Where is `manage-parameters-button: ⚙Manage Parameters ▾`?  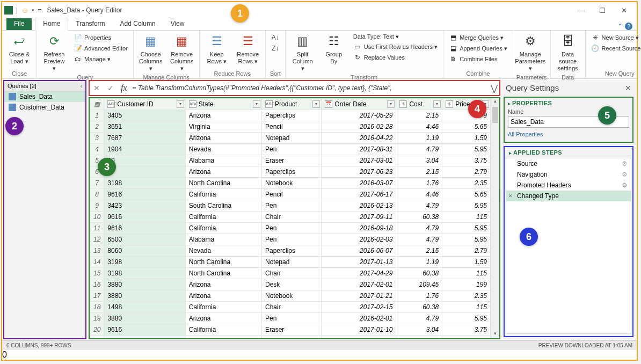 manage-parameters-button: ⚙Manage Parameters ▾ is located at coordinates (530, 53).